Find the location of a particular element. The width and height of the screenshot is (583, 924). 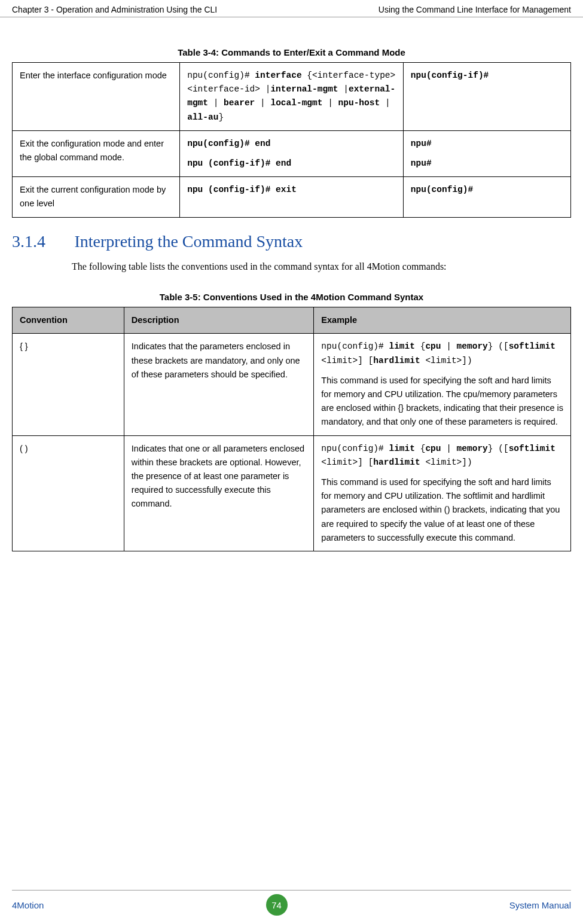

cell-command: npu(config)# interface {<interface-type>… is located at coordinates (292, 97).